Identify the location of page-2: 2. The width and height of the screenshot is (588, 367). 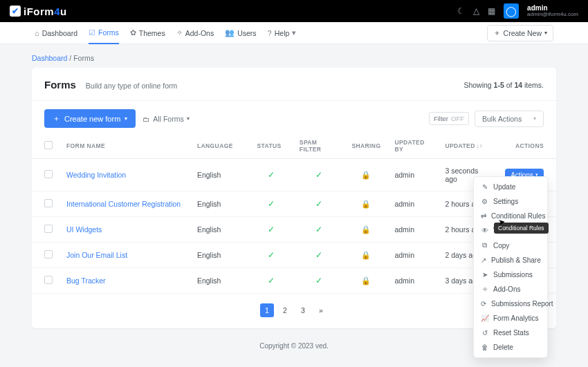
(285, 310).